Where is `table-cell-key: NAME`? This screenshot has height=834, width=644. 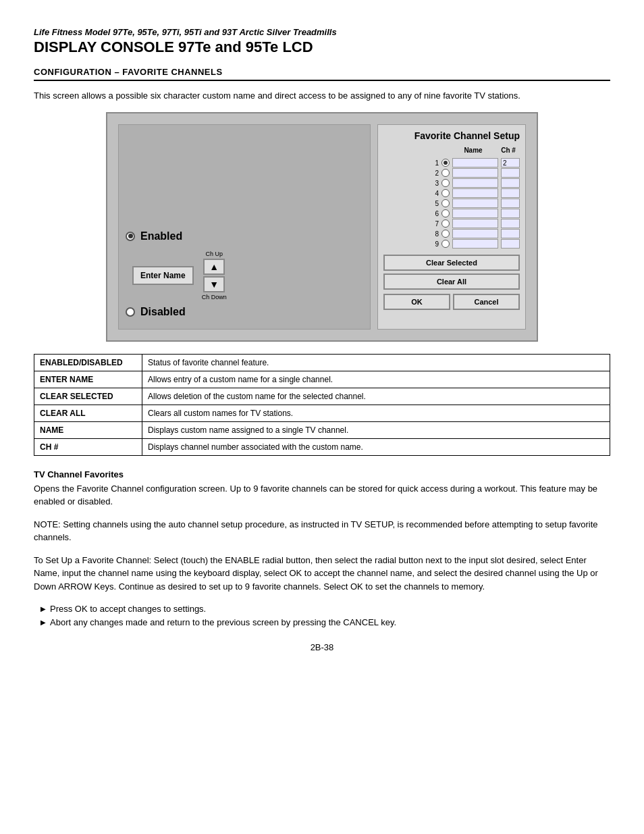
table-cell-key: NAME is located at coordinates (88, 429).